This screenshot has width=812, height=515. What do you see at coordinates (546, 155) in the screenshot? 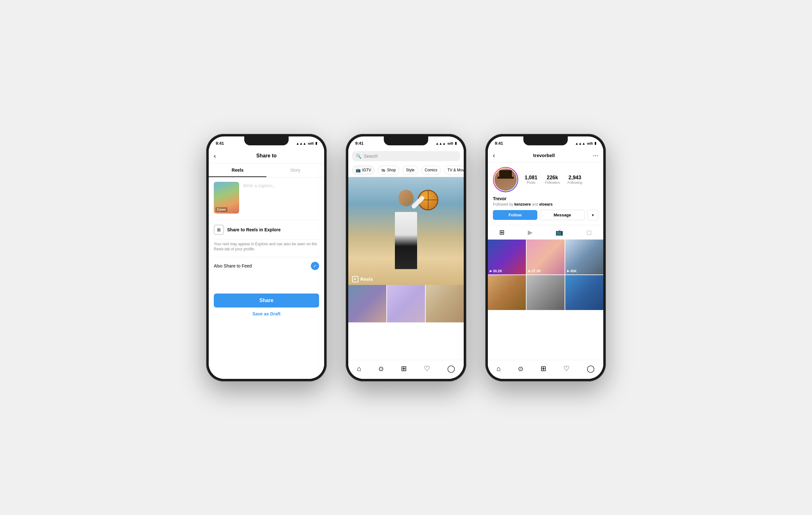
I see `profile-header: ‹ trevorbell ···` at bounding box center [546, 155].